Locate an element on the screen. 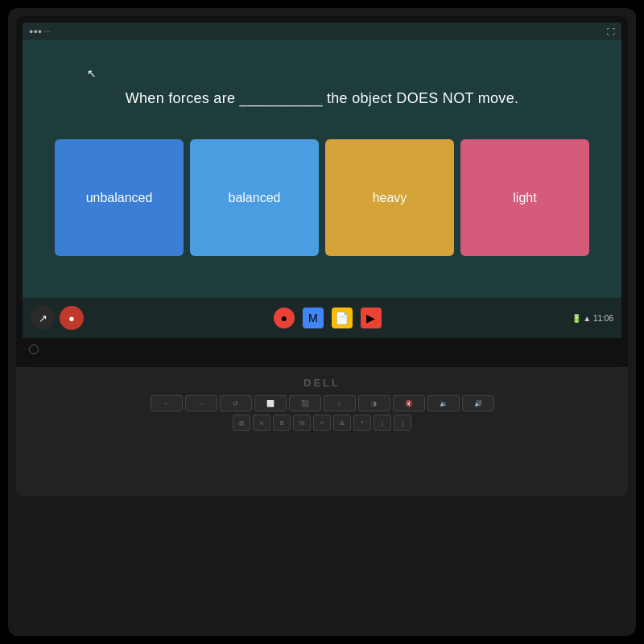 The width and height of the screenshot is (644, 644). answer-card-unbalanced: unbalanced is located at coordinates (119, 198).